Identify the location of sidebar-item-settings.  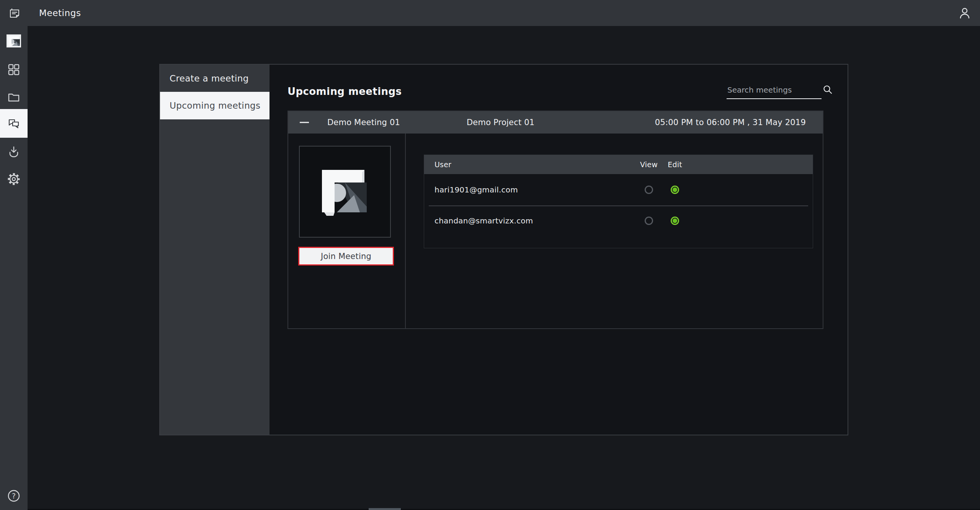
(14, 179).